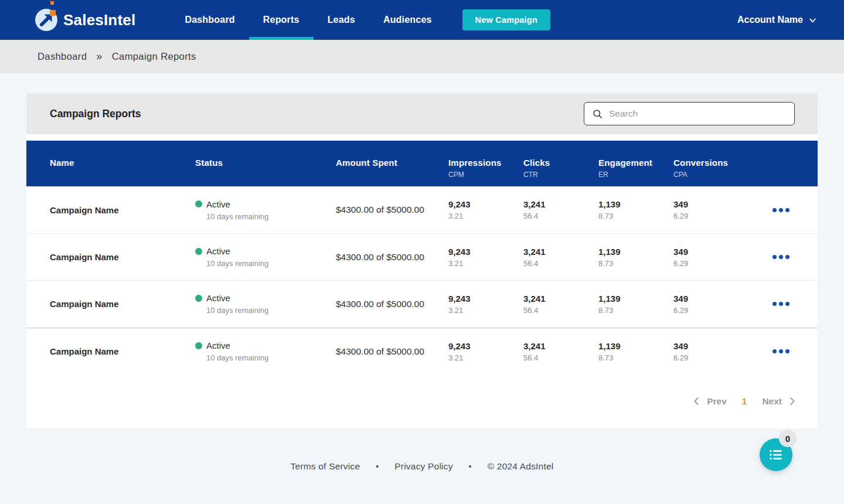 The image size is (844, 504). What do you see at coordinates (100, 20) in the screenshot?
I see `brand-name: SalesIntel` at bounding box center [100, 20].